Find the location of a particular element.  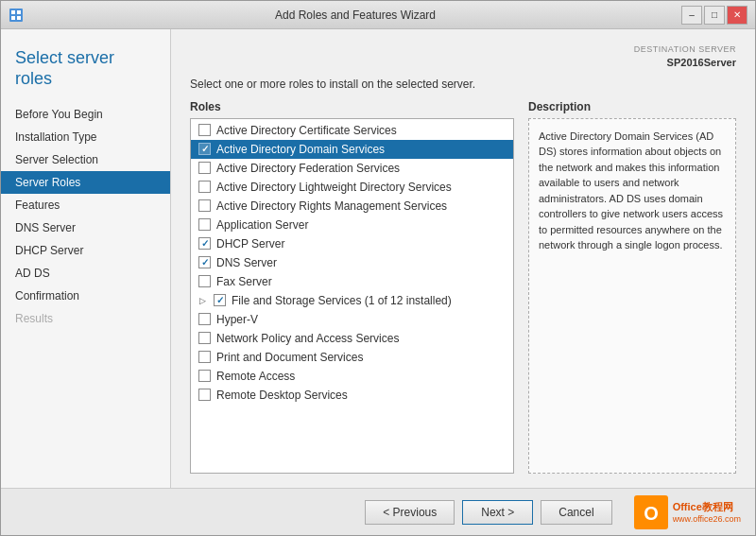

instruction-text: Select one or more roles to install on t… is located at coordinates (463, 84).